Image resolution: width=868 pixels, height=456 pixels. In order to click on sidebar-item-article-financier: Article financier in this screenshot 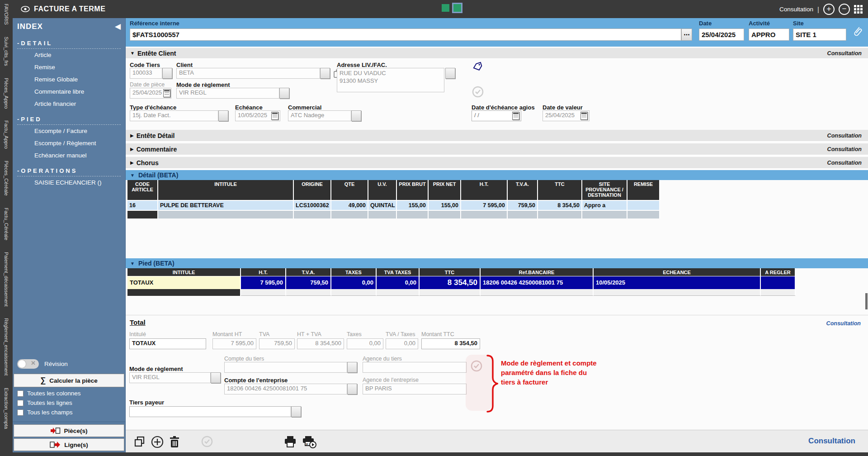, I will do `click(69, 104)`.